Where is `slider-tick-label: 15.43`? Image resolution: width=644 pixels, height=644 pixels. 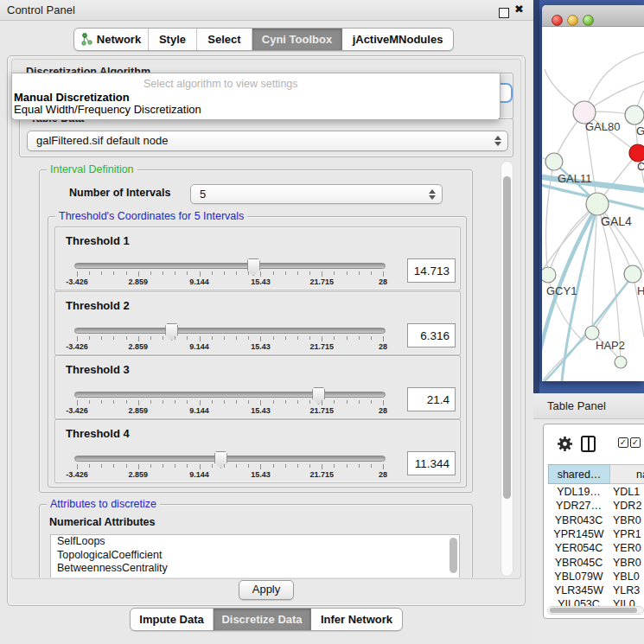
slider-tick-label: 15.43 is located at coordinates (261, 475).